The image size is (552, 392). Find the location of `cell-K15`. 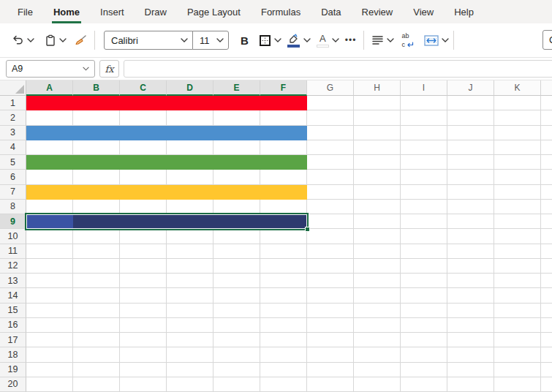

cell-K15 is located at coordinates (518, 311).